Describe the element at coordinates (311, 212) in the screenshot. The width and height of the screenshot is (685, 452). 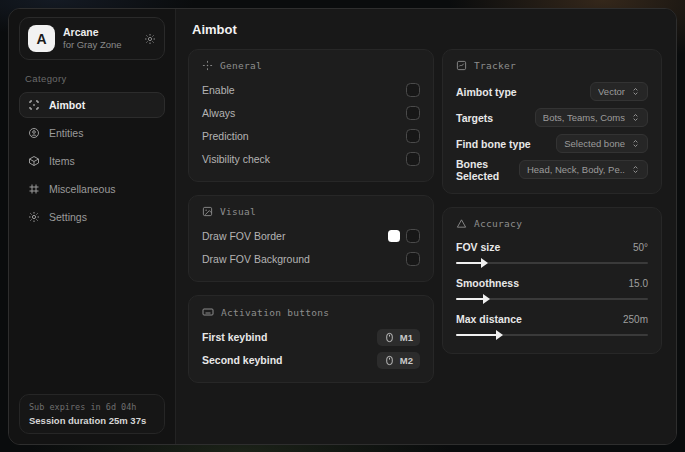
I see `visual-card-header: Visual` at that location.